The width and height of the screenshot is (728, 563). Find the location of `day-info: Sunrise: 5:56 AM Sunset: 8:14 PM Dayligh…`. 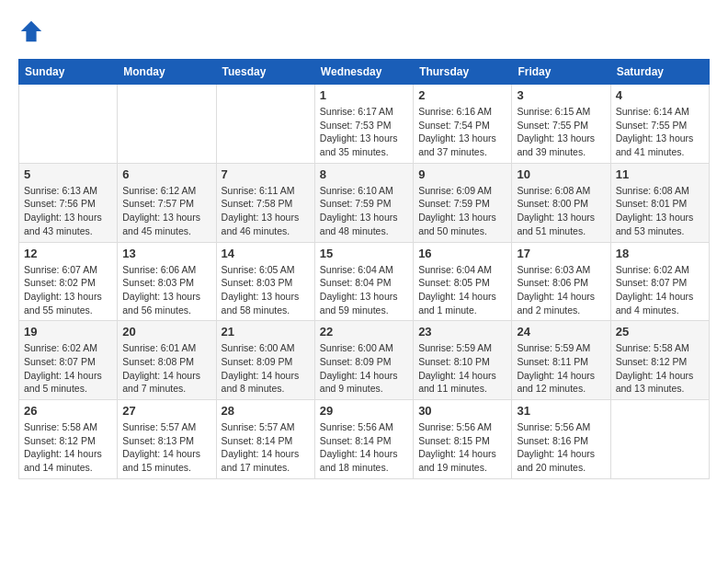

day-info: Sunrise: 5:56 AM Sunset: 8:14 PM Dayligh… is located at coordinates (364, 447).